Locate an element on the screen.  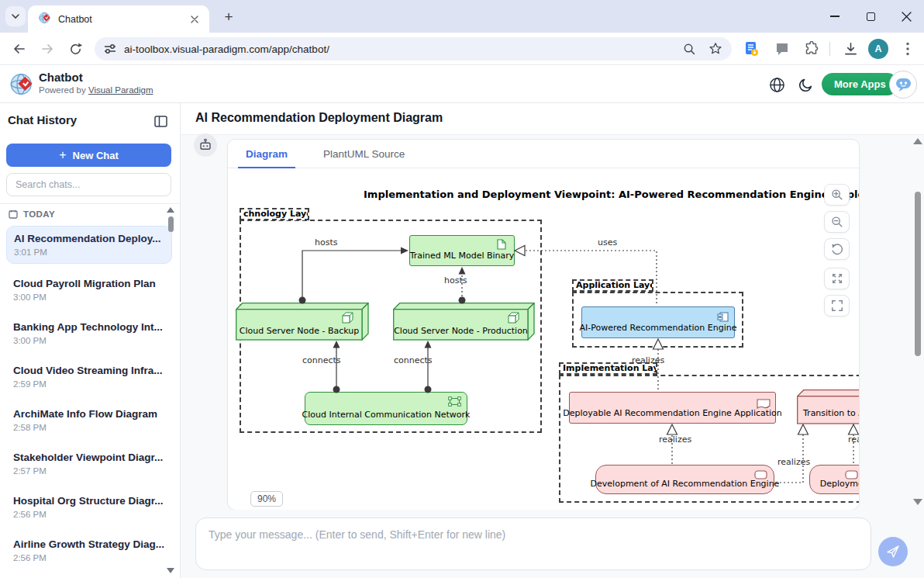
tab-close-icon is located at coordinates (195, 19).